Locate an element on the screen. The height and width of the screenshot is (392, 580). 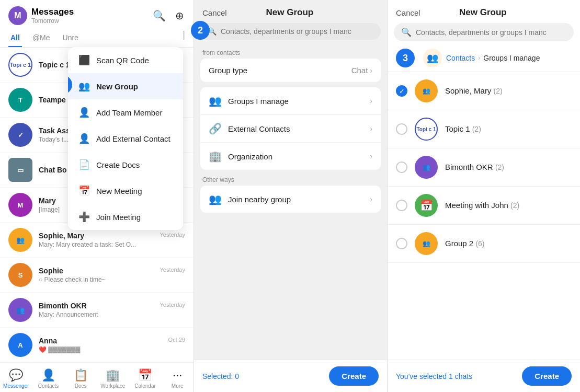
panel3-cancel-btn: Cancel is located at coordinates (408, 13).